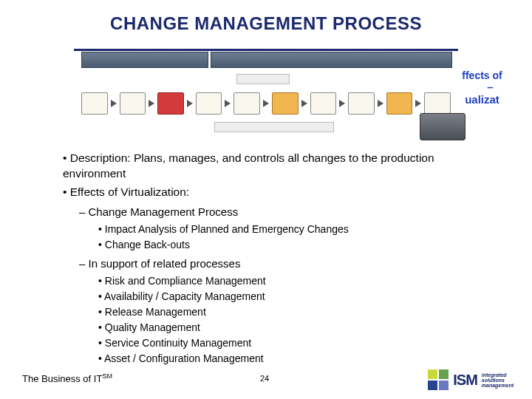 The image size is (532, 399). What do you see at coordinates (482, 93) in the screenshot?
I see `virt-tag-line2: ualizat` at bounding box center [482, 93].